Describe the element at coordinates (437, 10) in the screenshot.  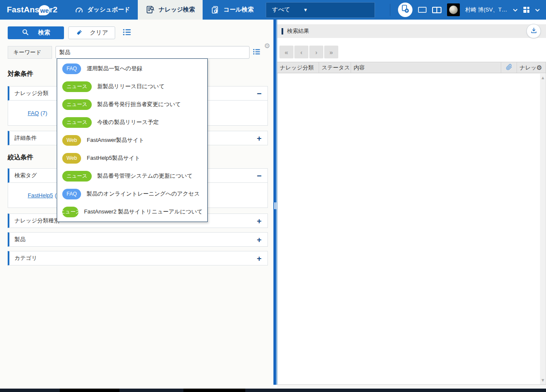
I see `split-pane-icon` at that location.